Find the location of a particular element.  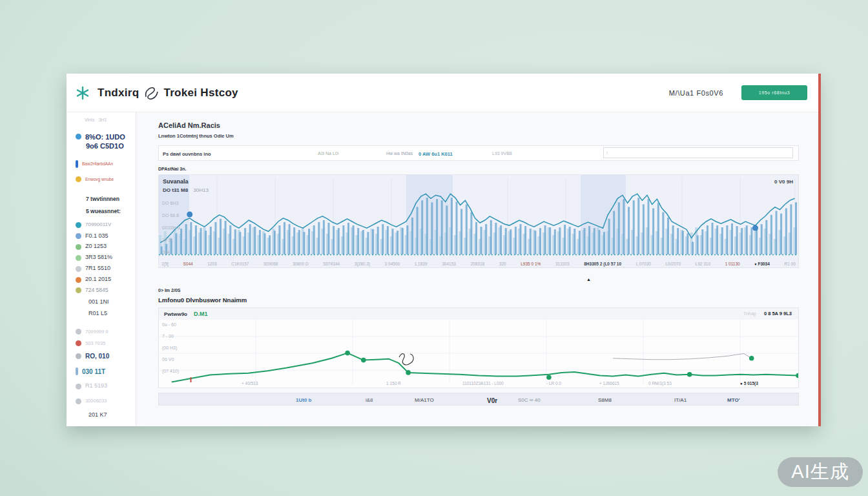

summary-footer-bar: 1Ut0 bi&8M/A1TOV0rS0C ∞ 40S8M8IT/A1MTO' is located at coordinates (479, 399).